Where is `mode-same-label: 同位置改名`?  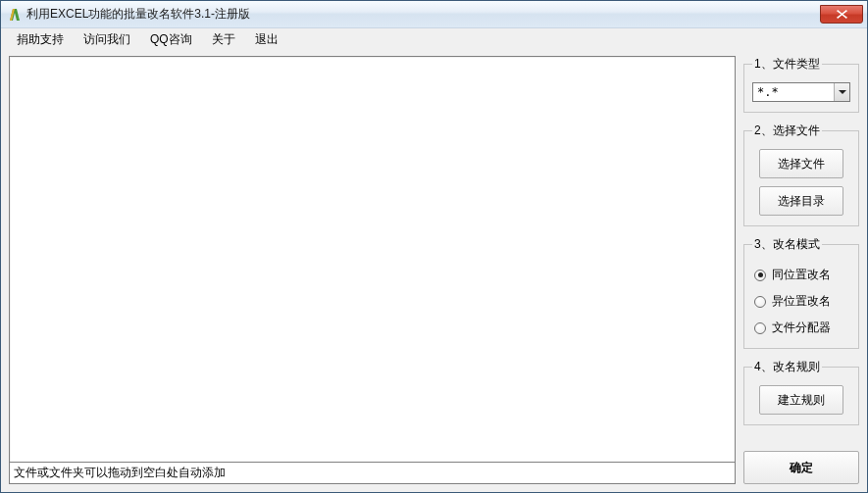
mode-same-label: 同位置改名 is located at coordinates (801, 274).